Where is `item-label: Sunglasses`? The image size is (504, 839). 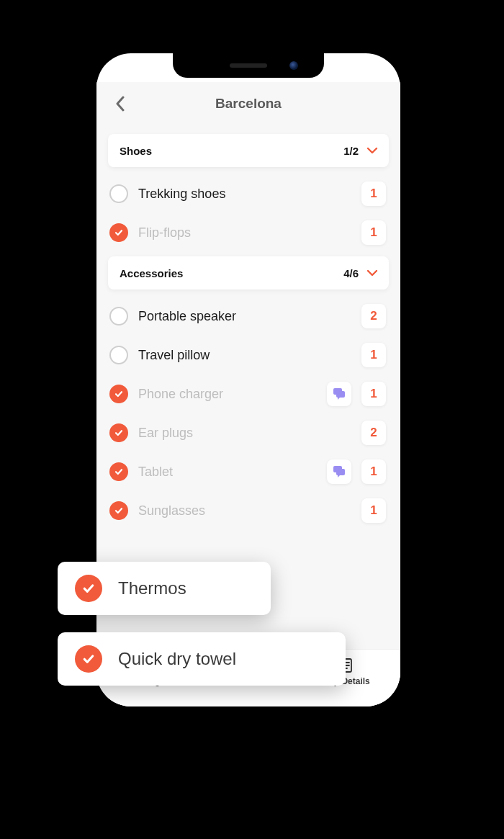 item-label: Sunglasses is located at coordinates (245, 511).